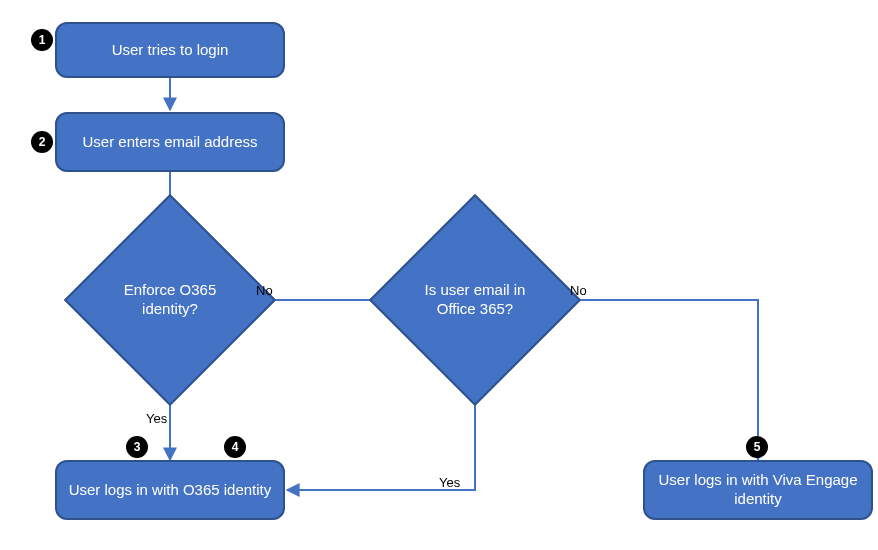 This screenshot has height=550, width=878. What do you see at coordinates (170, 490) in the screenshot?
I see `node-label: User logs in with O365 identity` at bounding box center [170, 490].